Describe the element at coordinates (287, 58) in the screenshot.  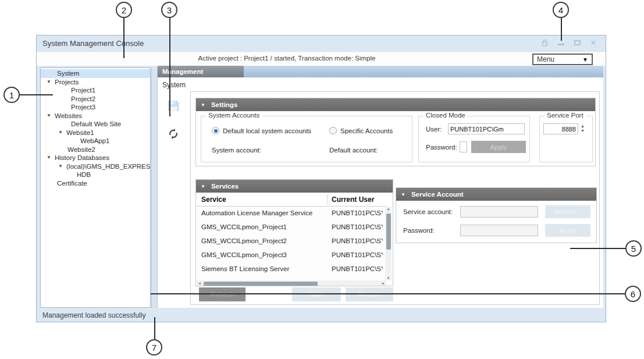
I see `active-project-text: Active project : Project1 / started, Tra…` at that location.